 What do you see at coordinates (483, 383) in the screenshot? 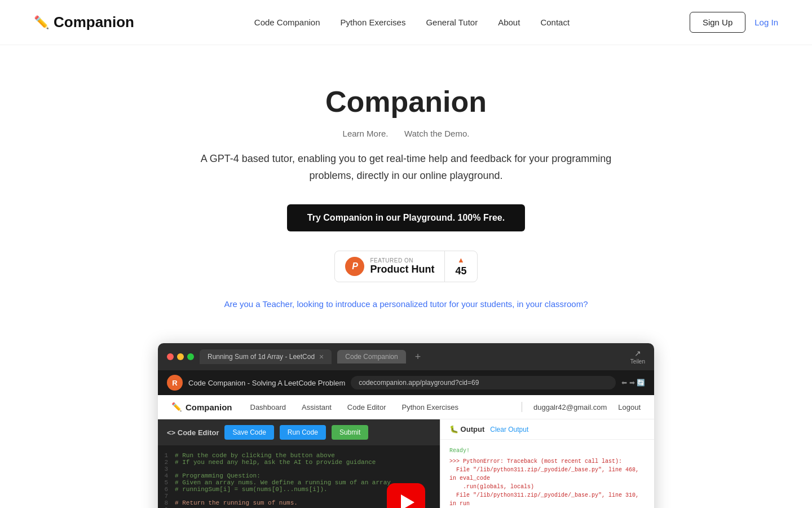
I see `url-input: codecompanion.app/playground?cid=69` at bounding box center [483, 383].